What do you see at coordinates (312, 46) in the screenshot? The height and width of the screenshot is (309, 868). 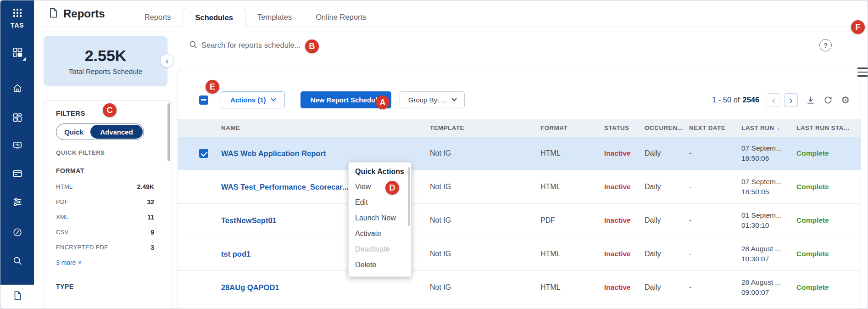 I see `annotation-badge-b: B` at bounding box center [312, 46].